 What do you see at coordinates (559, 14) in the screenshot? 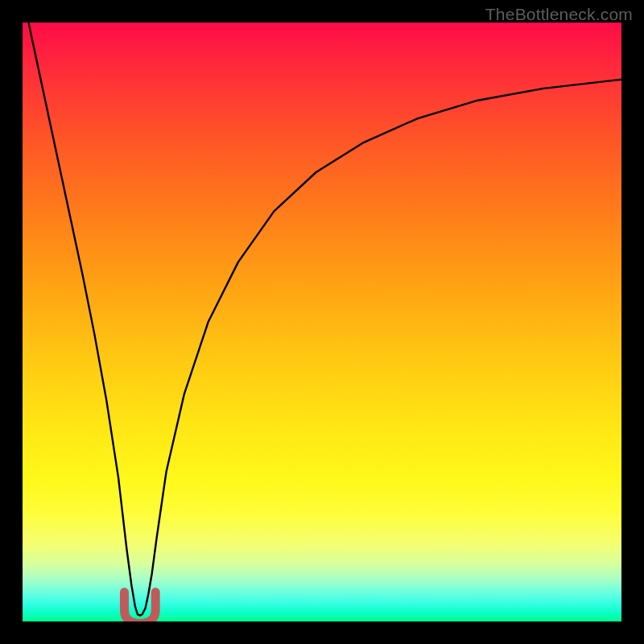
I see `watermark-text: TheBottleneck.com` at bounding box center [559, 14].